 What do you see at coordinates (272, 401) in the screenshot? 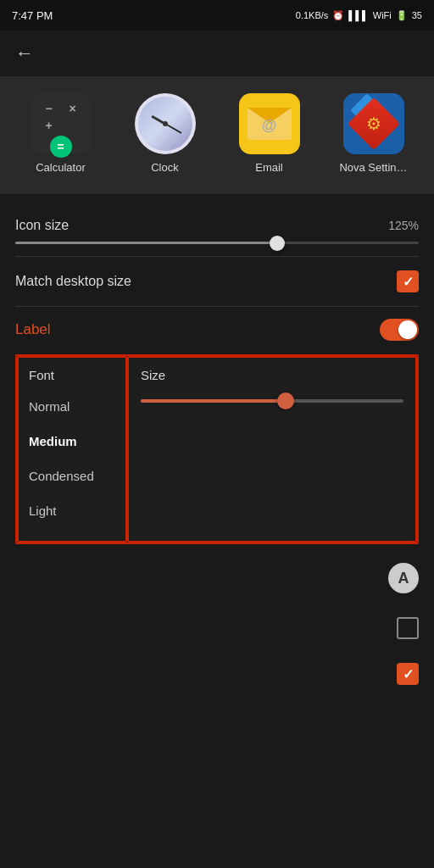
I see `size-slider-track` at bounding box center [272, 401].